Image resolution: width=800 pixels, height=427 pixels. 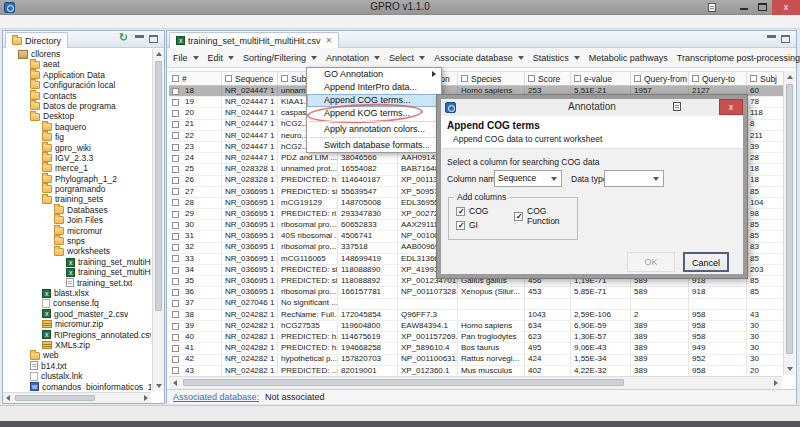 What do you see at coordinates (78, 251) in the screenshot?
I see `tree-item: worksheets` at bounding box center [78, 251].